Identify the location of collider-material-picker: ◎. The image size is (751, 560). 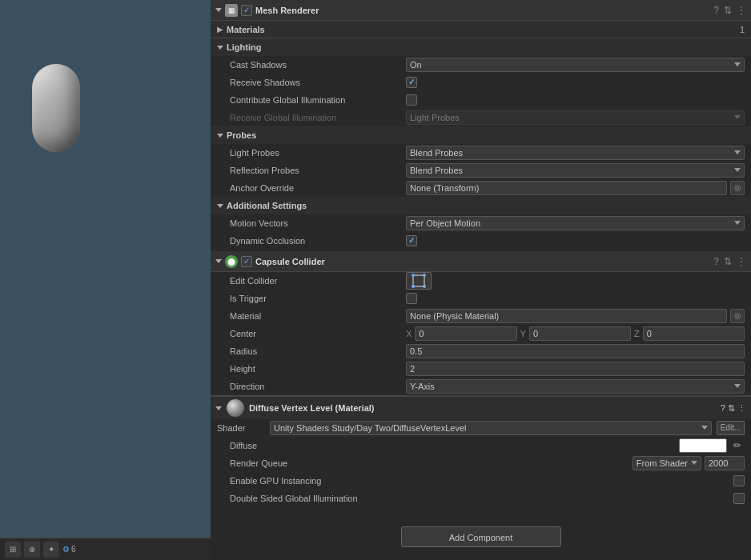
(737, 316).